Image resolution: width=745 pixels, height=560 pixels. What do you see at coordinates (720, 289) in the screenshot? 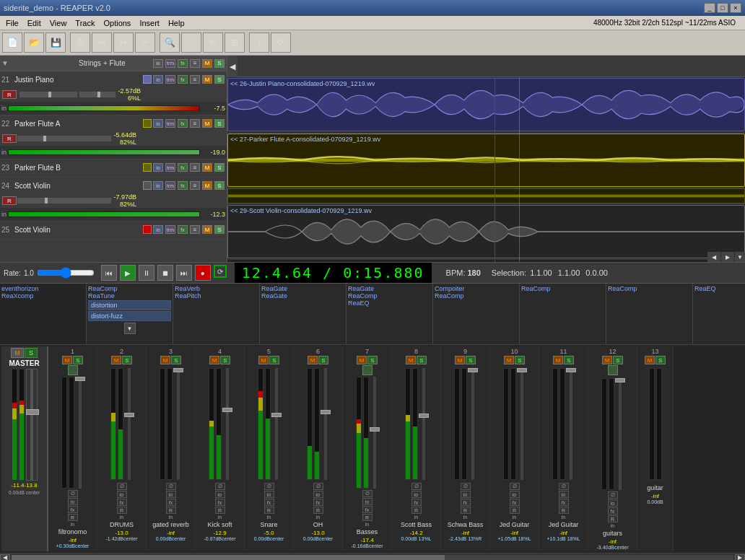
I see `fx-reaeq-2: ReaEQ` at bounding box center [720, 289].